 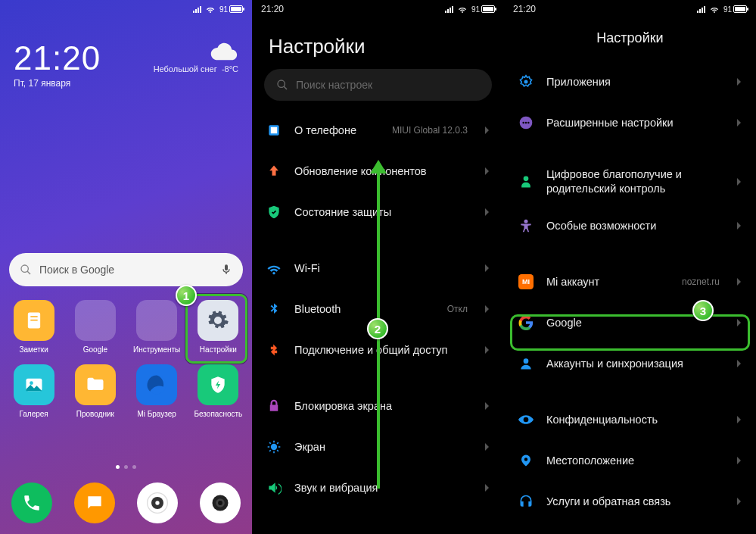 I want to click on dock-phone, so click(x=32, y=503).